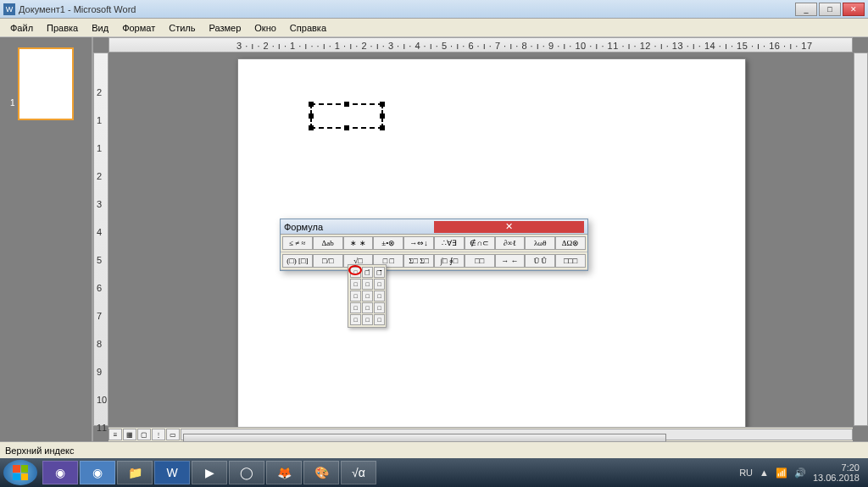 The image size is (868, 487). What do you see at coordinates (449, 243) in the screenshot?
I see `logical-symbols-button: ∴∀∃` at bounding box center [449, 243].